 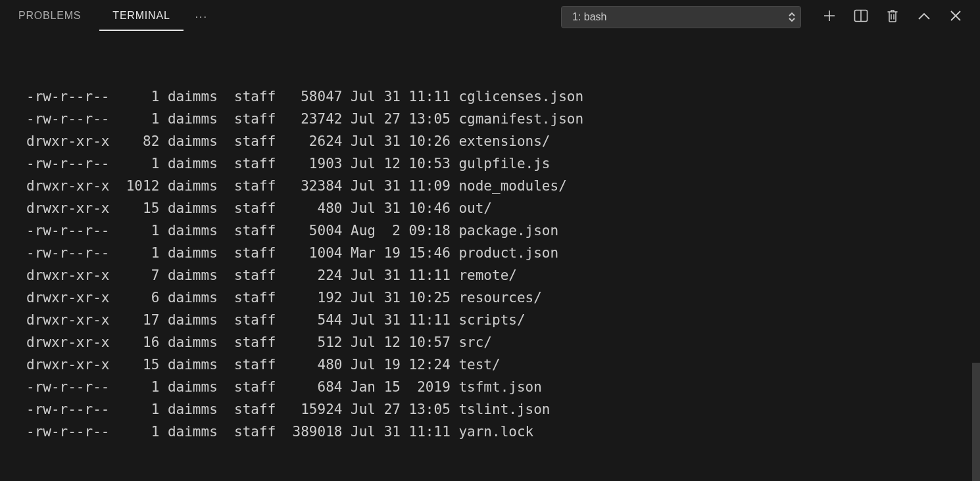 I want to click on tab-problems: PROBLEMS, so click(x=50, y=17).